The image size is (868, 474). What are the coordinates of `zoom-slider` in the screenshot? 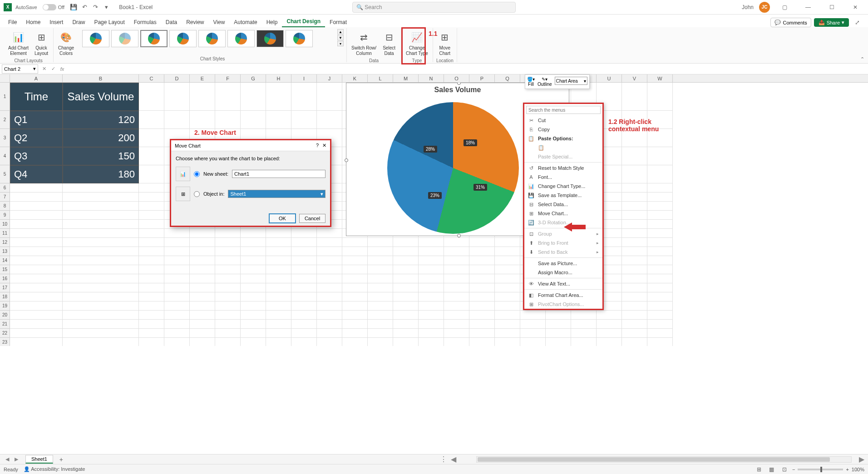 It's located at (820, 469).